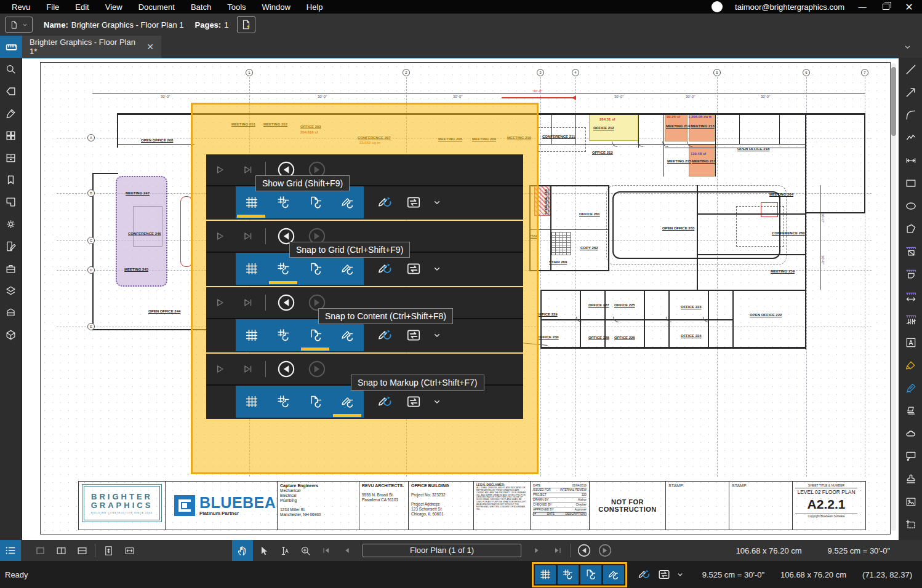 The height and width of the screenshot is (588, 922). Describe the element at coordinates (263, 550) in the screenshot. I see `select-button` at that location.